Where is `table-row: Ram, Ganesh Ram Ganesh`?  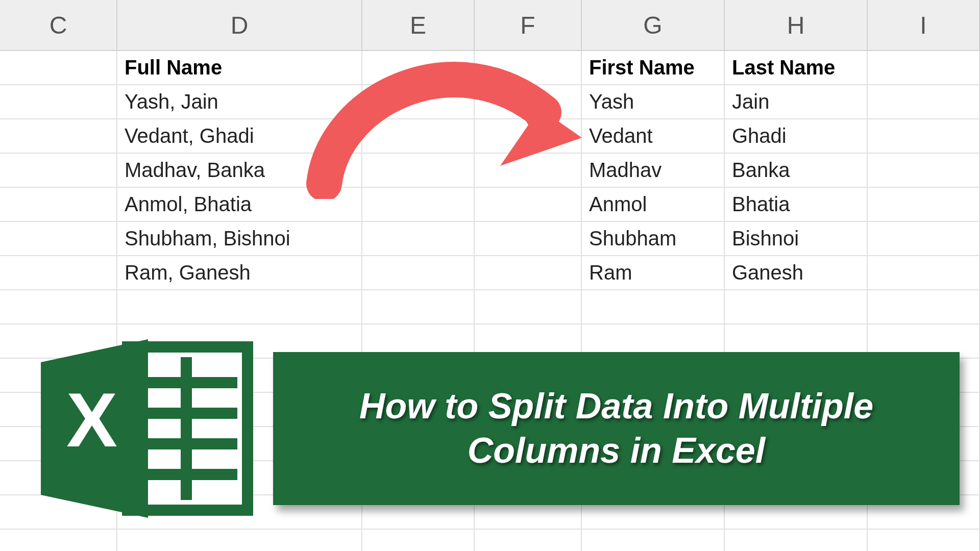
table-row: Ram, Ganesh Ram Ganesh is located at coordinates (490, 273).